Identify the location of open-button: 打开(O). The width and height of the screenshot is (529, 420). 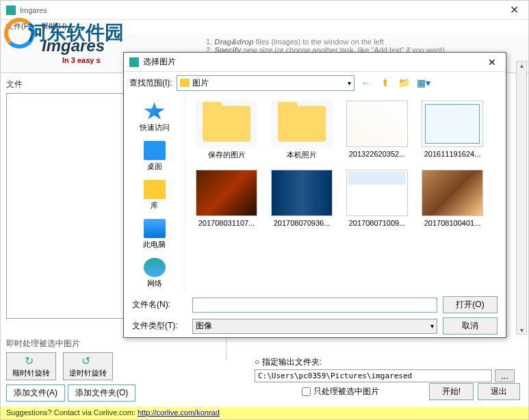
(470, 305).